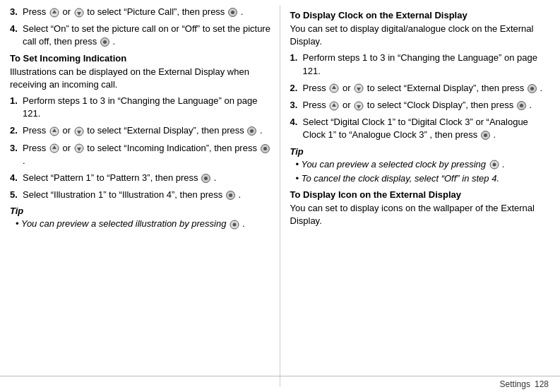 Image resolution: width=560 pixels, height=392 pixels. Describe the element at coordinates (359, 88) in the screenshot. I see `nav-down-icon-c2` at that location.